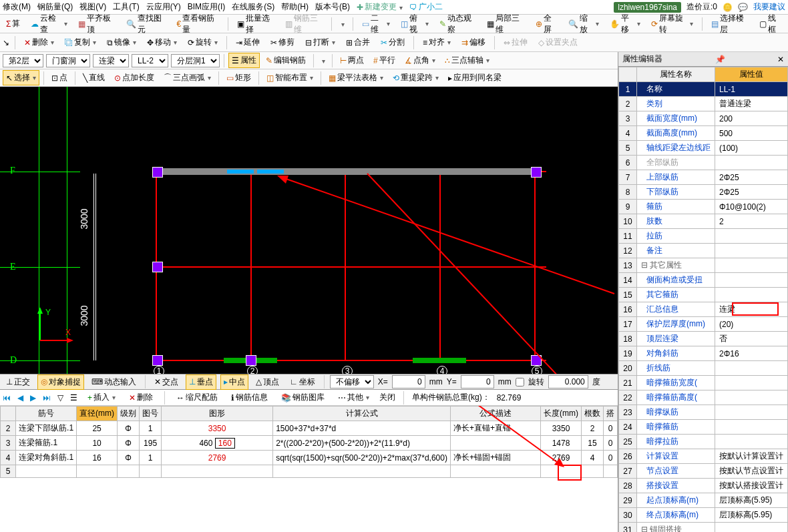 The width and height of the screenshot is (788, 532). Describe the element at coordinates (720, 59) in the screenshot. I see `pin-icon: 📌` at that location.